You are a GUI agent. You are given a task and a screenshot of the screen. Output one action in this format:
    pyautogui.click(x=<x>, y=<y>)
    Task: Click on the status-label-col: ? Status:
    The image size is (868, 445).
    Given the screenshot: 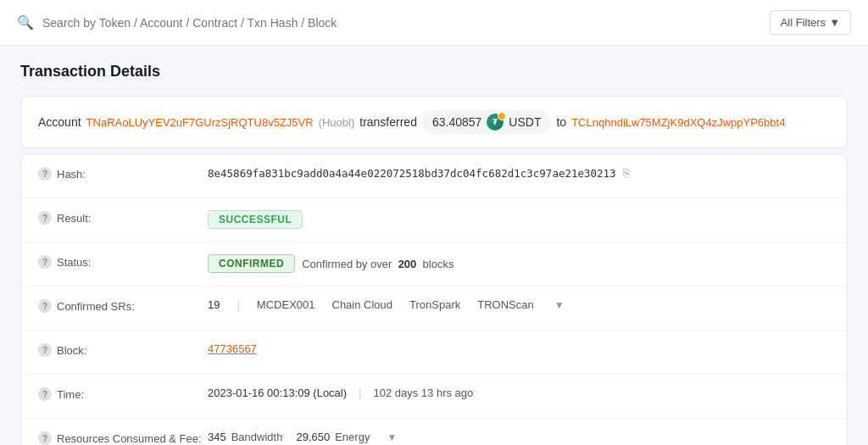 What is the action you would take?
    pyautogui.click(x=123, y=261)
    